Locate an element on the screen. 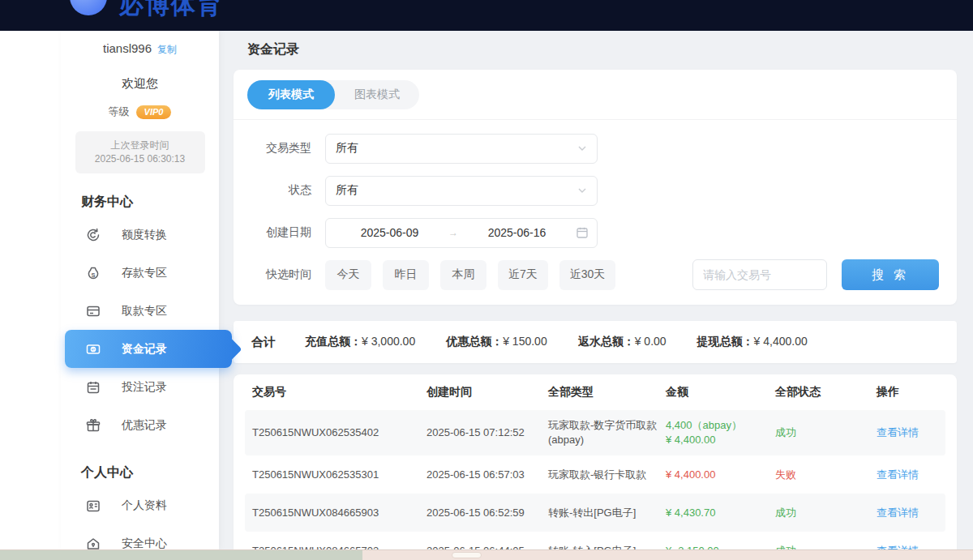 This screenshot has width=973, height=560. cell-created-time: 2025-06-15 06:57:03 is located at coordinates (480, 475).